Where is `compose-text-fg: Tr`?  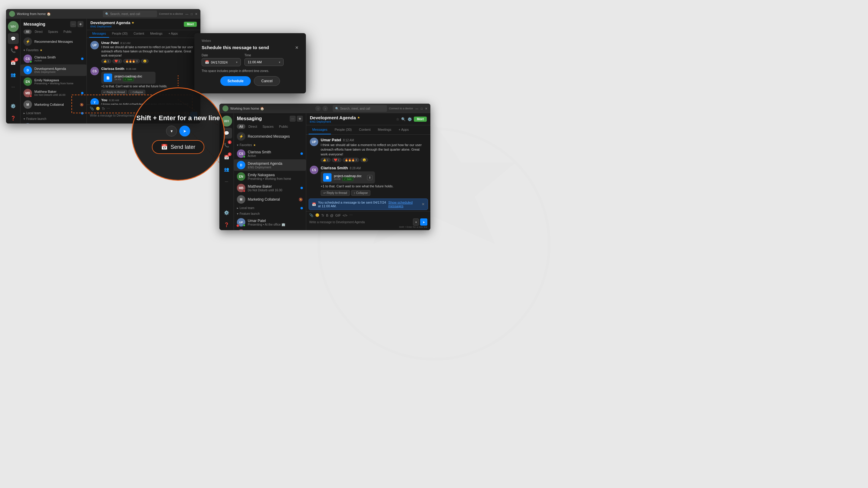
compose-text-fg: Tr is located at coordinates (323, 216).